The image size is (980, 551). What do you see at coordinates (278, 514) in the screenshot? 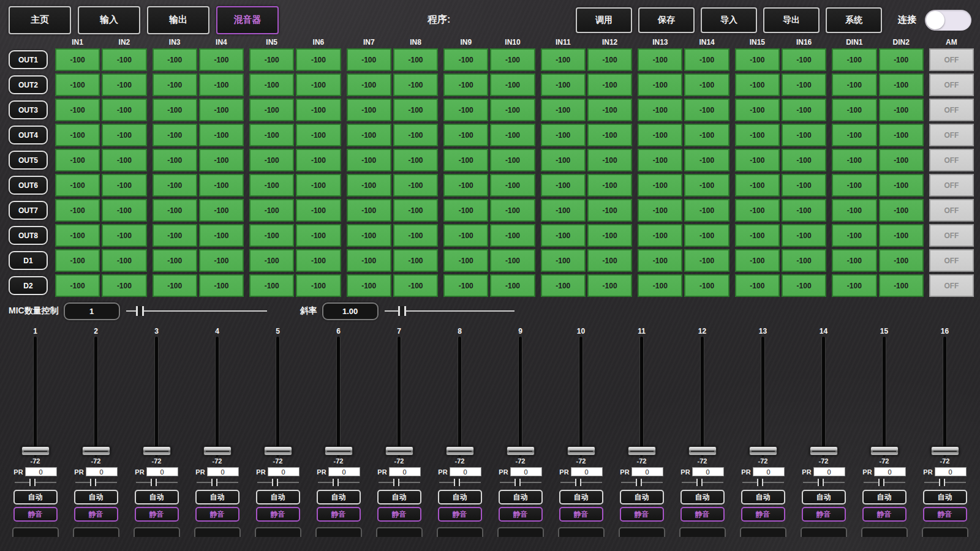
I see `mute-button-5: 静音` at bounding box center [278, 514].